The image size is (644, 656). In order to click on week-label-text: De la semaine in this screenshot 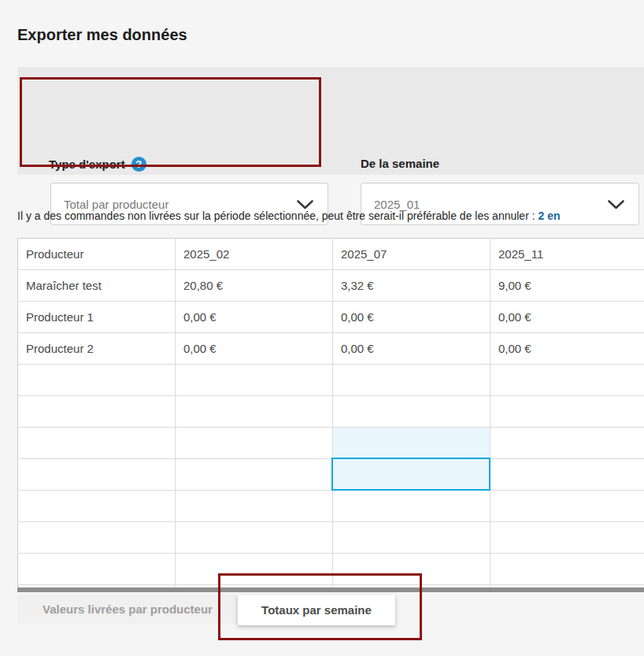, I will do `click(400, 164)`.